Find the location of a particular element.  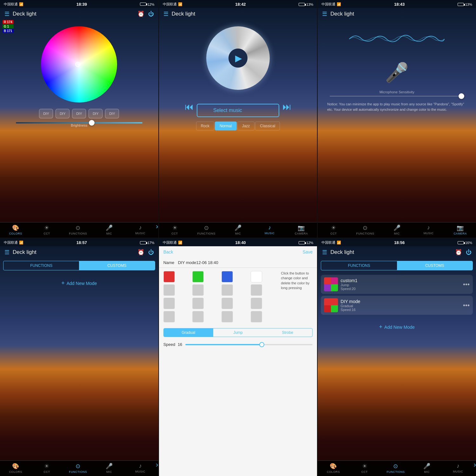

diy-btn-3: DIY is located at coordinates (79, 114).